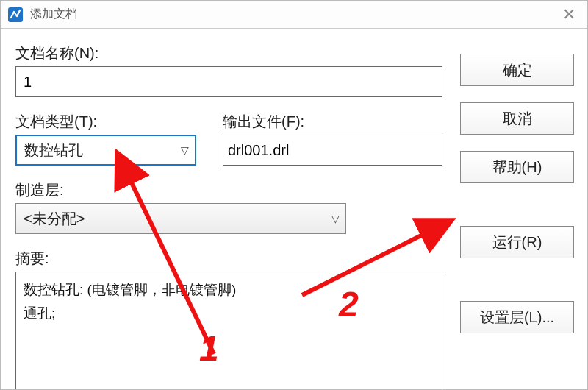  What do you see at coordinates (517, 242) in the screenshot?
I see `run-button: 运行(R)` at bounding box center [517, 242].